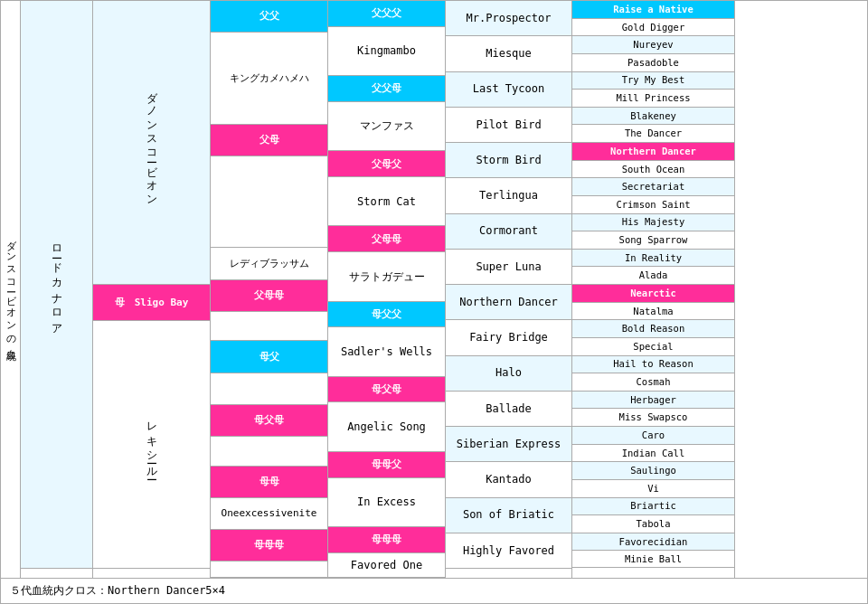  What do you see at coordinates (387, 165) in the screenshot?
I see `col4-r4: 父母父` at bounding box center [387, 165].